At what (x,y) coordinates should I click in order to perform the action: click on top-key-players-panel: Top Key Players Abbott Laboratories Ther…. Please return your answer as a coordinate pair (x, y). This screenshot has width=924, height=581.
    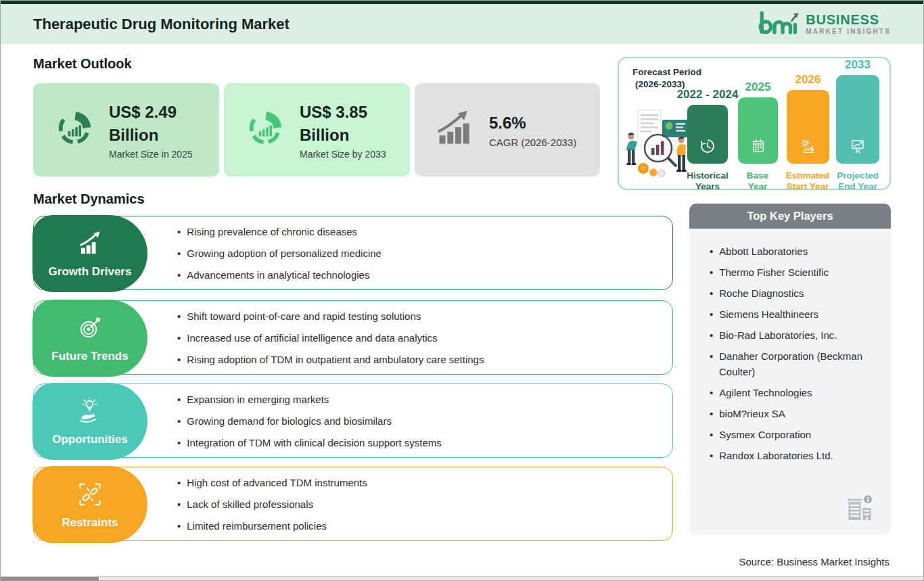
    Looking at the image, I should click on (790, 369).